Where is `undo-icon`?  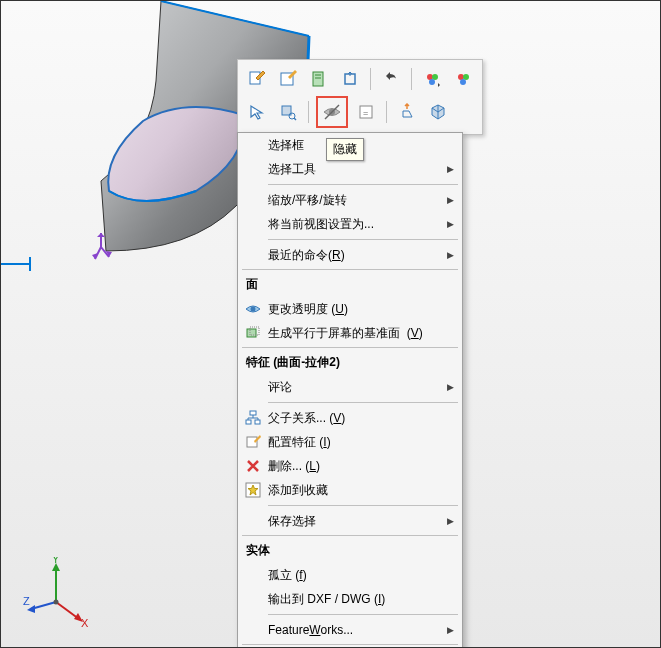 undo-icon is located at coordinates (391, 79).